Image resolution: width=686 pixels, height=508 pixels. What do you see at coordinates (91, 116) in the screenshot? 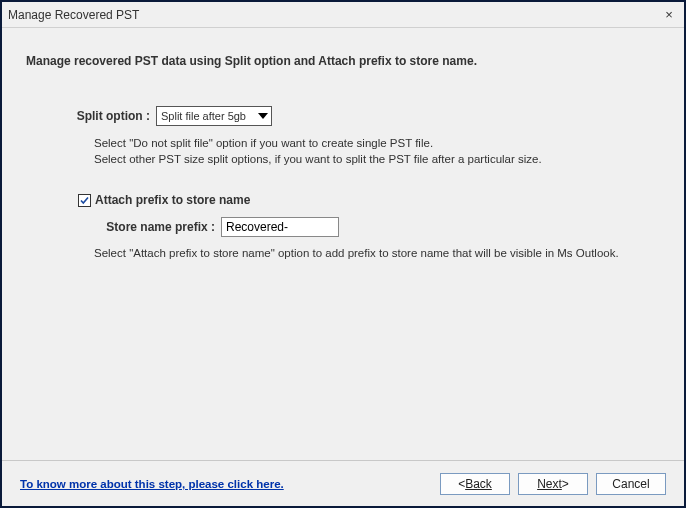
I see `split-option-label: Split option :` at bounding box center [91, 116].